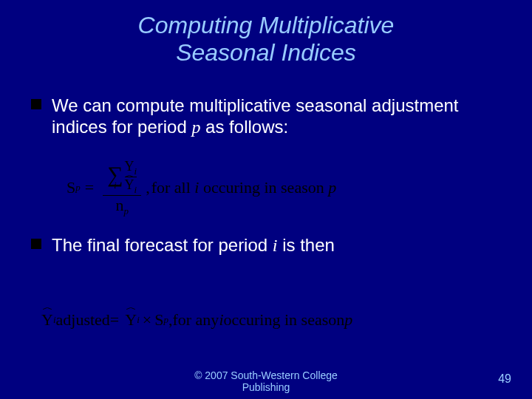 The image size is (532, 399). What do you see at coordinates (89, 188) in the screenshot?
I see `formula1-equals: =` at bounding box center [89, 188].